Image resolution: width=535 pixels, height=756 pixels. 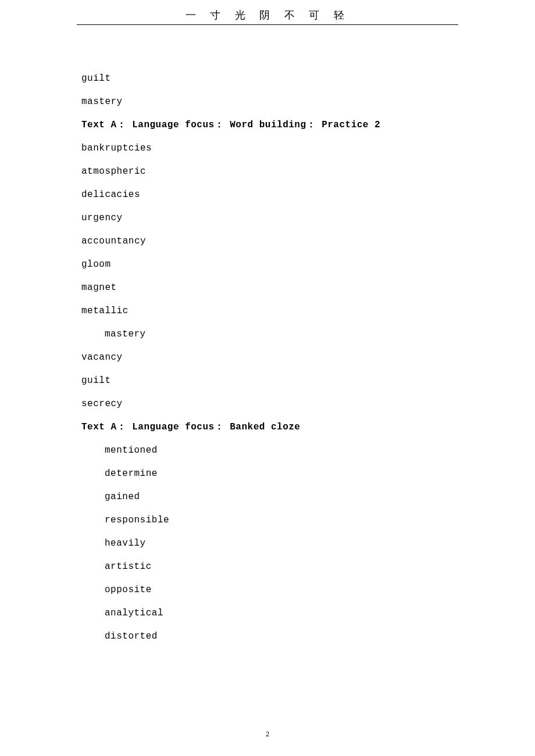 What do you see at coordinates (268, 404) in the screenshot?
I see `word-item: secrecy` at bounding box center [268, 404].